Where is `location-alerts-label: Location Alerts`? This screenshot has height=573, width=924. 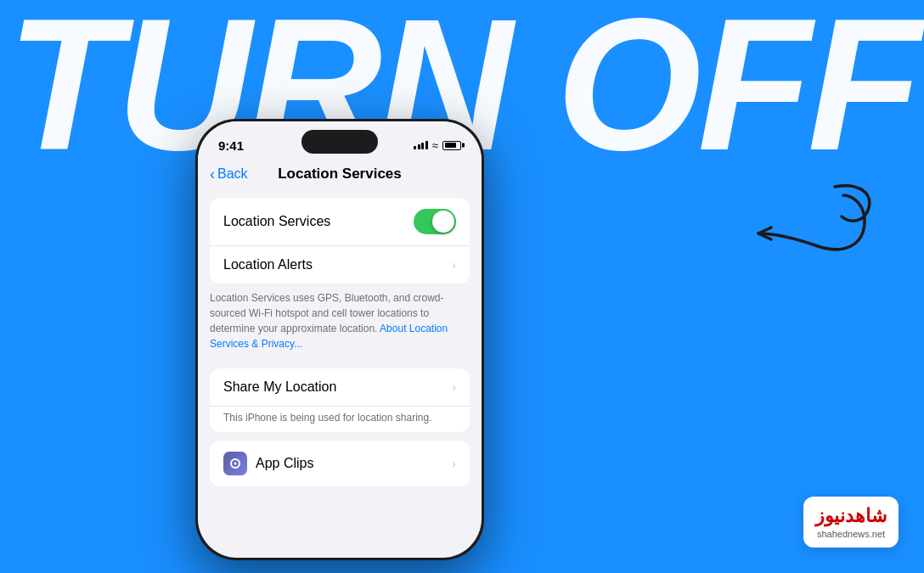 location-alerts-label: Location Alerts is located at coordinates (268, 265).